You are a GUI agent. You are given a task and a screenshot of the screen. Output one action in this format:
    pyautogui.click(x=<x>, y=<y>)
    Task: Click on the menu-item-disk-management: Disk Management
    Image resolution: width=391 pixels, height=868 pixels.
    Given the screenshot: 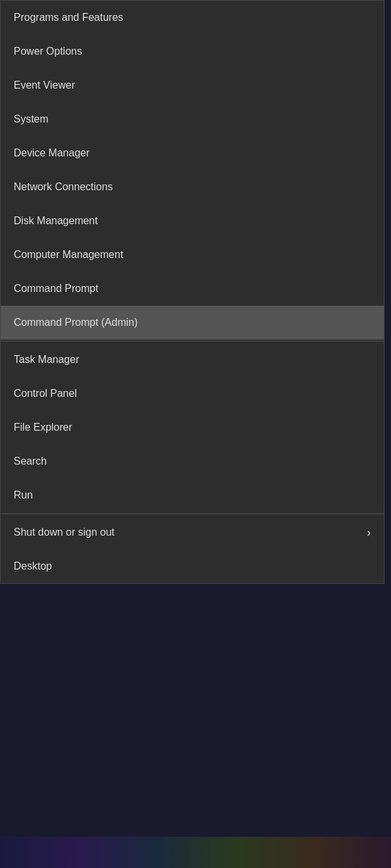 What is the action you would take?
    pyautogui.click(x=192, y=221)
    